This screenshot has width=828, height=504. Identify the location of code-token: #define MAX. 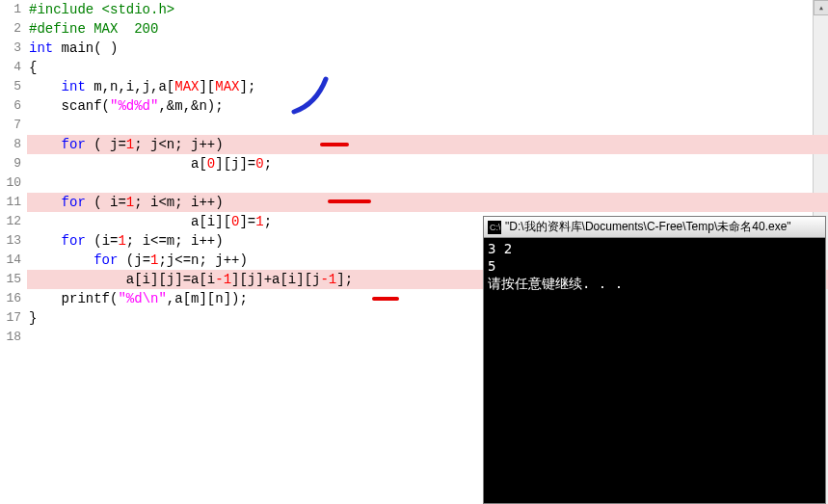
(81, 29).